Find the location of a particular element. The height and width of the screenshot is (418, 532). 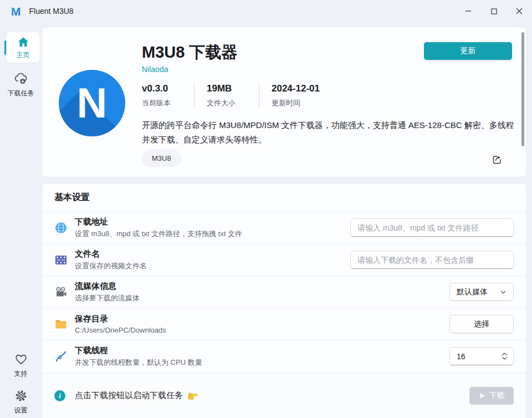

home-icon is located at coordinates (23, 42).